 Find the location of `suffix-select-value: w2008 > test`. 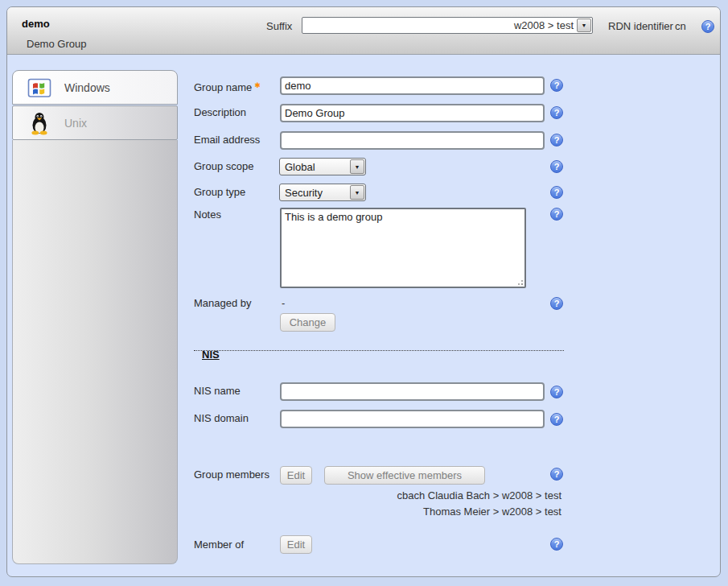

suffix-select-value: w2008 > test is located at coordinates (439, 26).